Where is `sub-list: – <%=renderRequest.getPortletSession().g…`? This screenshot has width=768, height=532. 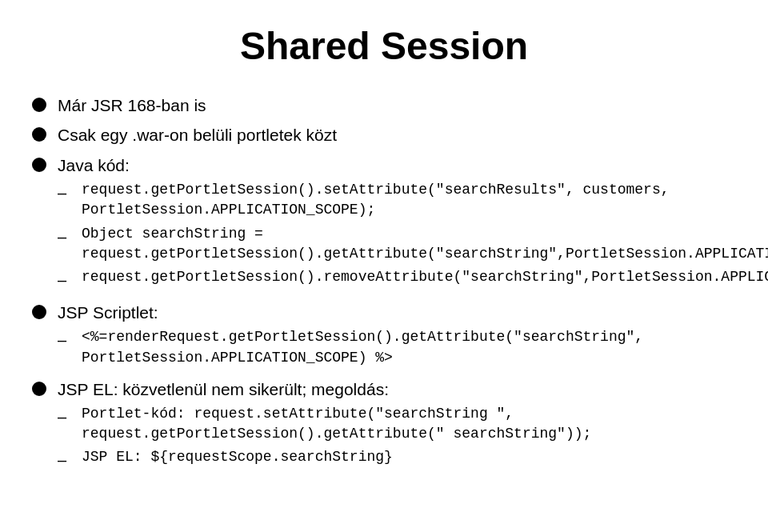
sub-list: – <%=renderRequest.getPortletSession().g… is located at coordinates (397, 347).